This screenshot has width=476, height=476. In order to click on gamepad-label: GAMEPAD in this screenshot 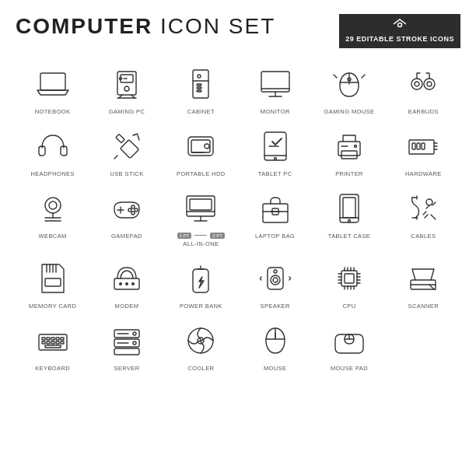, I will do `click(127, 236)`.